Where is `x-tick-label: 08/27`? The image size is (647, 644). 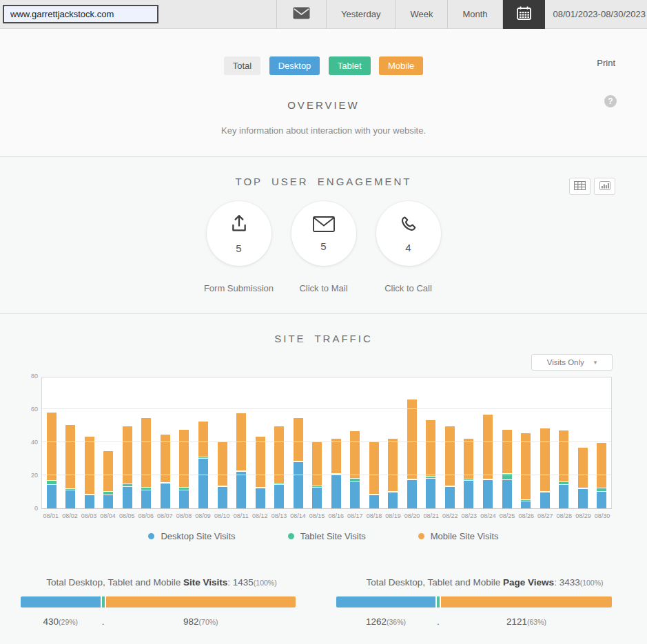
x-tick-label: 08/27 is located at coordinates (545, 516).